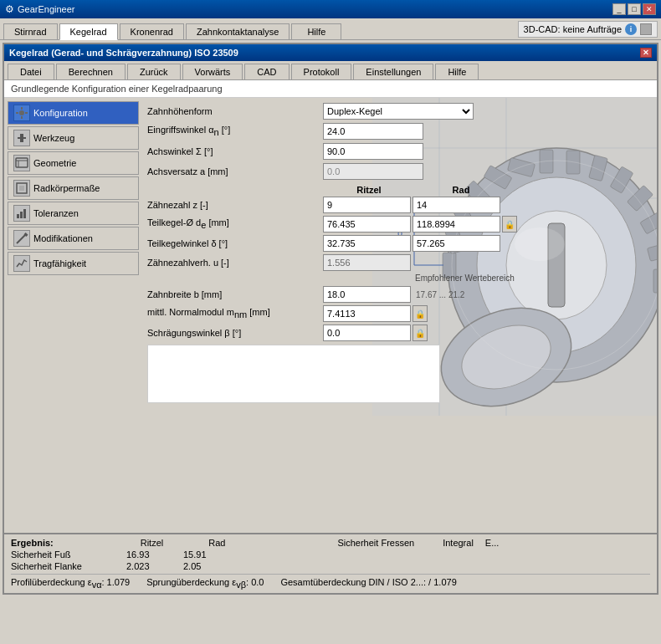  I want to click on teilkegel-rad-input, so click(457, 224).